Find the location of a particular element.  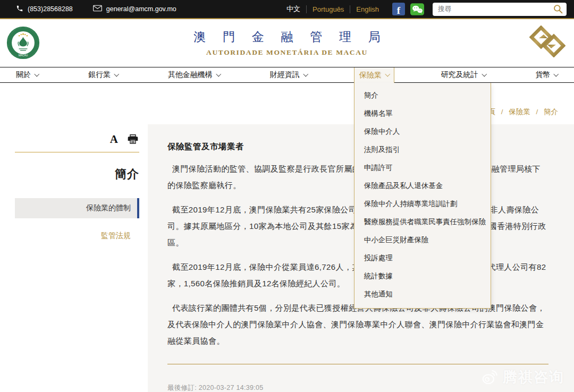

nav-item: 貨幣 is located at coordinates (546, 75).